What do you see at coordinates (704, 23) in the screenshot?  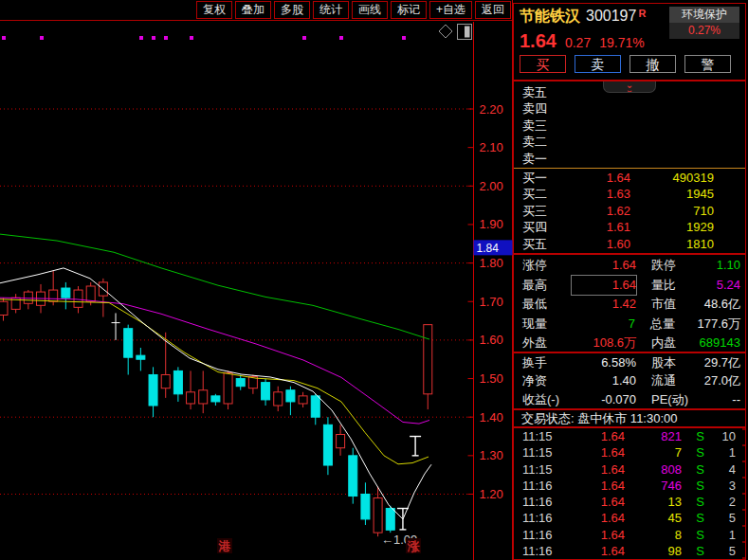 I see `sector-tag: 环境保护 0.27%` at bounding box center [704, 23].